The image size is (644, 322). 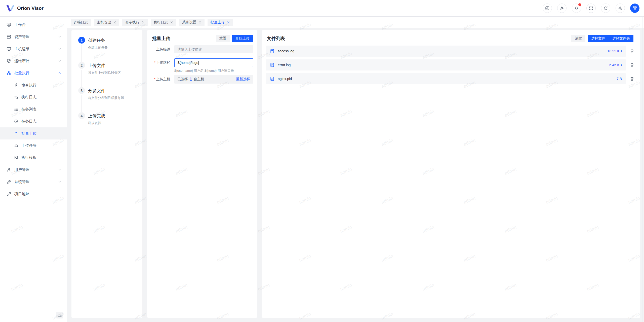 I want to click on upload-host-selector: 已选择 1 台主机 重新选择, so click(x=214, y=79).